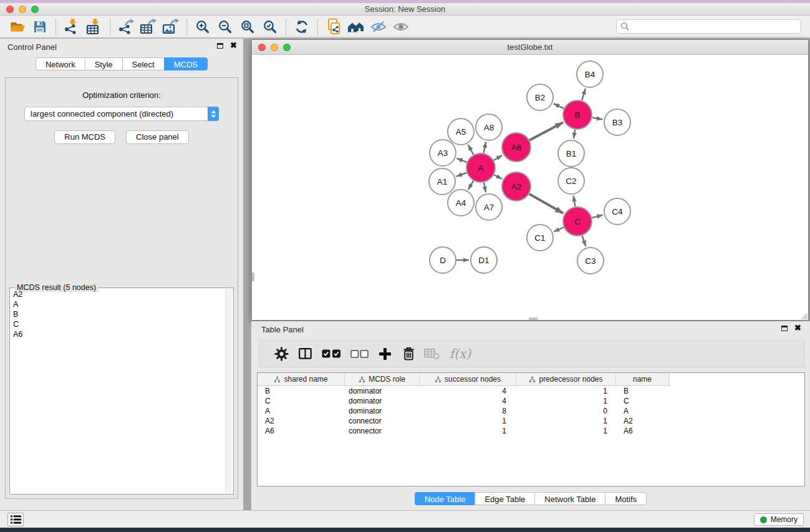 Image resolution: width=810 pixels, height=532 pixels. What do you see at coordinates (110, 27) in the screenshot?
I see `toolbar-separator` at bounding box center [110, 27].